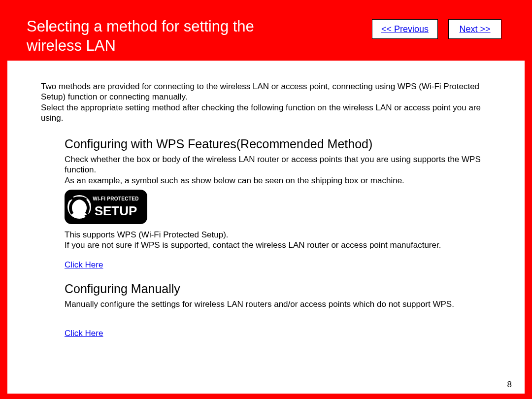  I want to click on manual-p1: Manually configure the settings for wire…, so click(275, 304).